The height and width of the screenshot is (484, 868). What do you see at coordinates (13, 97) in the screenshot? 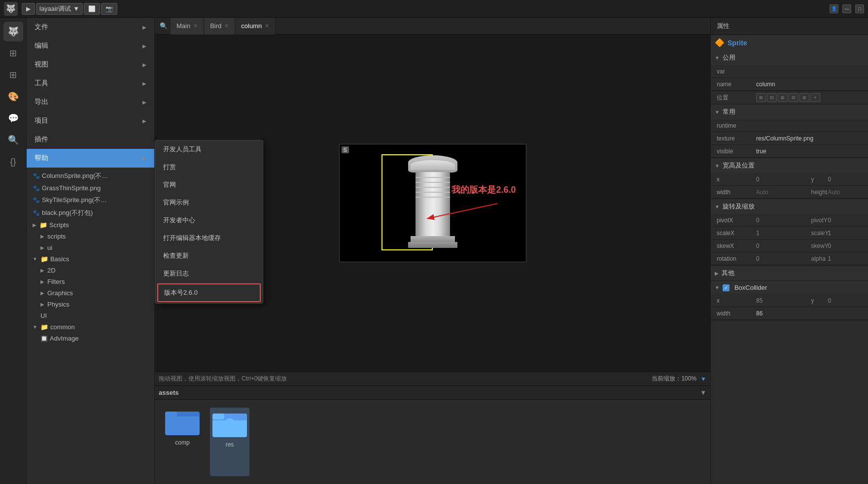
I see `iconbar-paint: 🎨` at bounding box center [13, 97].